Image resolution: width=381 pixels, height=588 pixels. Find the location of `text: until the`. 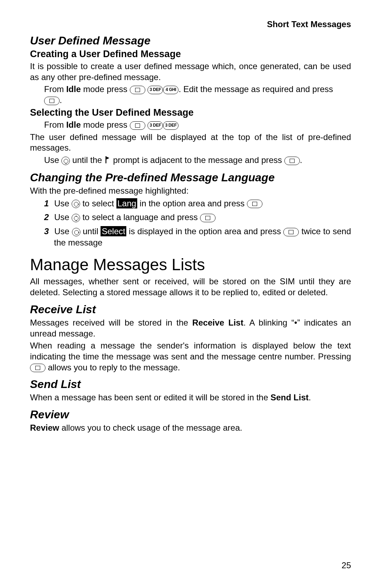

text: until the is located at coordinates (87, 160).